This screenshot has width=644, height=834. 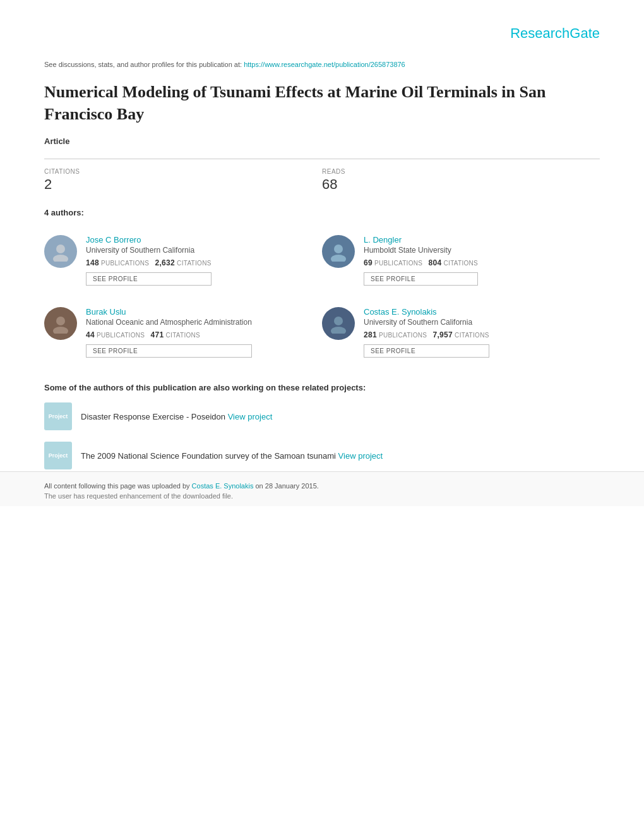 What do you see at coordinates (461, 181) in the screenshot?
I see `reads-block: READS 68` at bounding box center [461, 181].